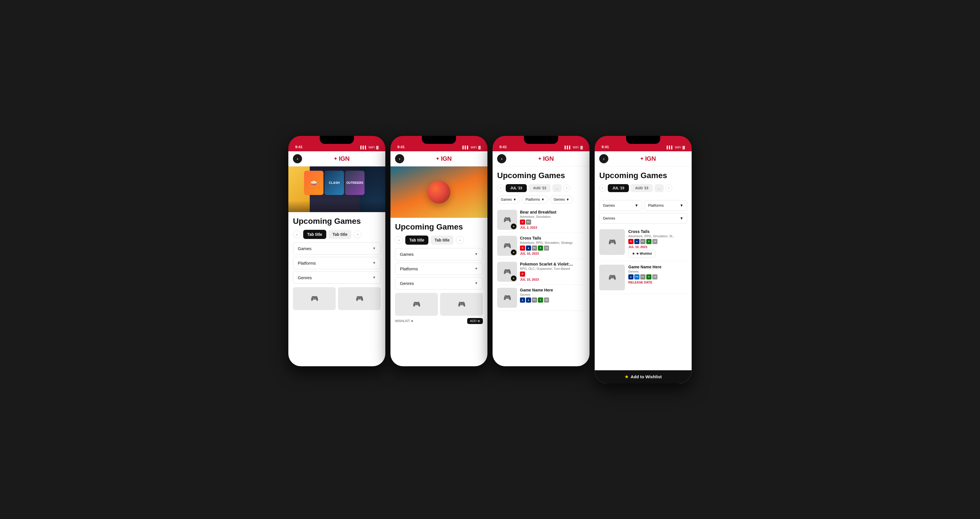 Image resolution: width=980 pixels, height=519 pixels. I want to click on tab-prev-1: ‹, so click(297, 235).